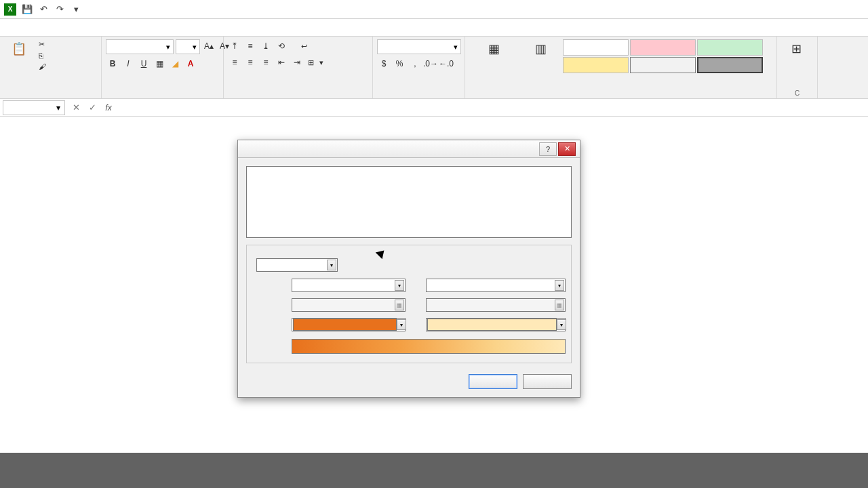 The height and width of the screenshot is (488, 868). I want to click on italic-button: I, so click(128, 64).